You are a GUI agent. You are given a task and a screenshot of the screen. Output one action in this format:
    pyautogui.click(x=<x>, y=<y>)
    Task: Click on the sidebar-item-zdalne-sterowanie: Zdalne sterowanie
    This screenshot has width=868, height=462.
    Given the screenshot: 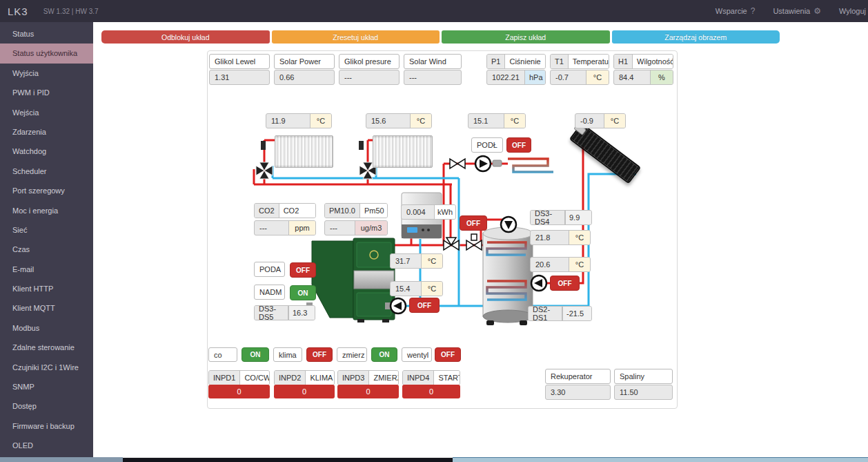 What is the action you would take?
    pyautogui.click(x=47, y=347)
    